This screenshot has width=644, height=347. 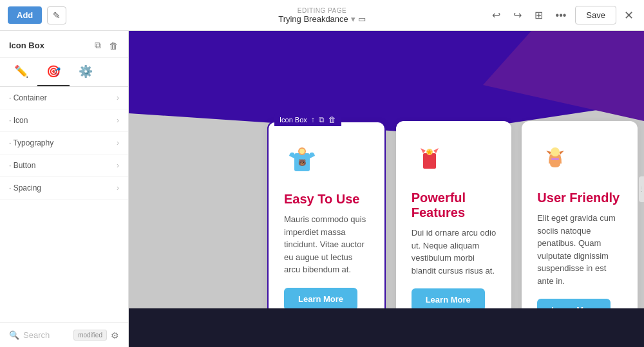 I want to click on edit-icon-button: ✎, so click(x=57, y=15).